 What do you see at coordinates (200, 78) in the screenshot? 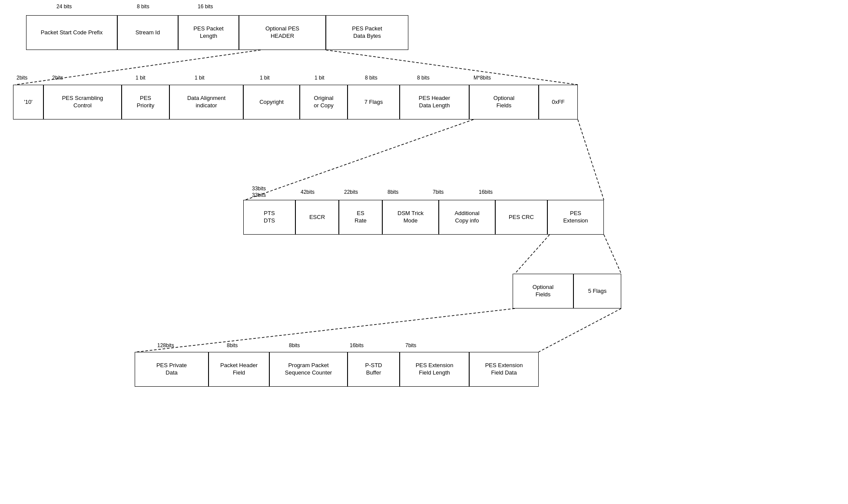
I see `r2-bit-1b: 1 bit` at bounding box center [200, 78].